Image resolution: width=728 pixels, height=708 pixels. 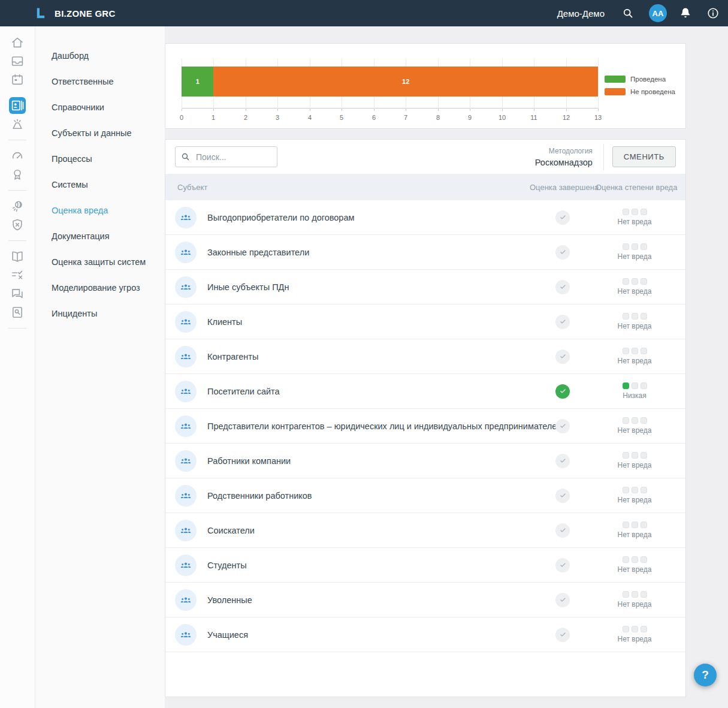 What do you see at coordinates (425, 496) in the screenshot?
I see `table-row: Родственники работниковНет вреда` at bounding box center [425, 496].